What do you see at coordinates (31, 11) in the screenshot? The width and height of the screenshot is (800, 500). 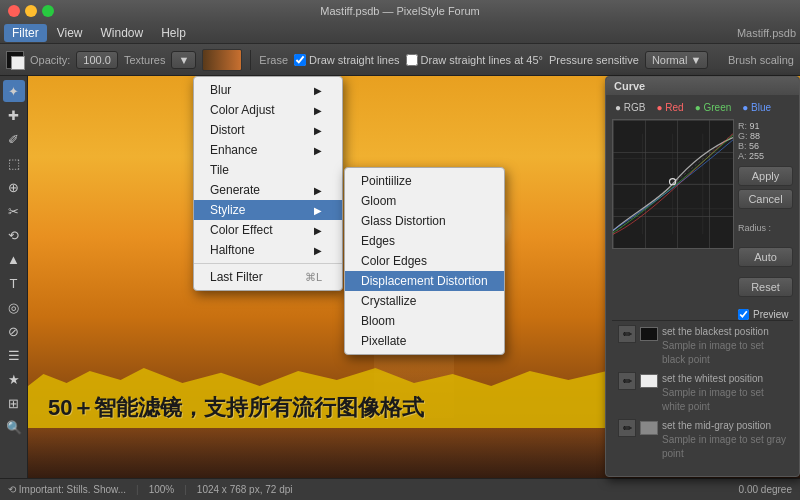 I see `traffic-lights` at bounding box center [31, 11].